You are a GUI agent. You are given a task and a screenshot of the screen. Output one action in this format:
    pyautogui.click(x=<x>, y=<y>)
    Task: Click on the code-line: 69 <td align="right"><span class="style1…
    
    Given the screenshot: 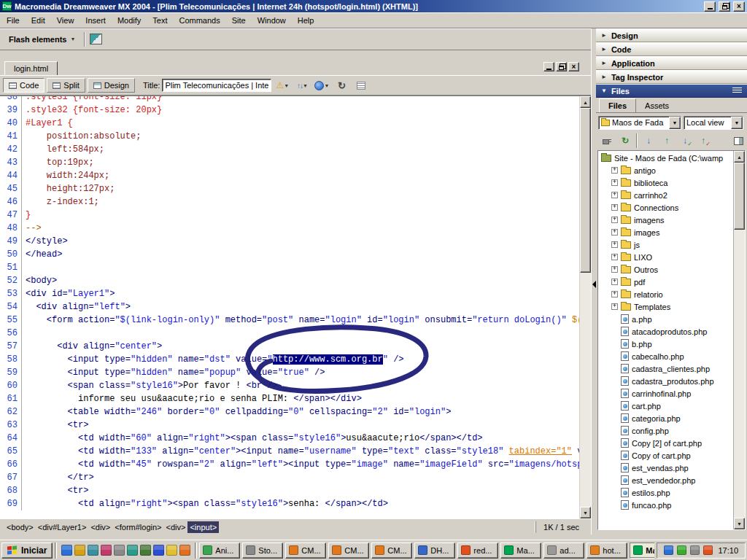 What is the action you would take?
    pyautogui.click(x=290, y=504)
    